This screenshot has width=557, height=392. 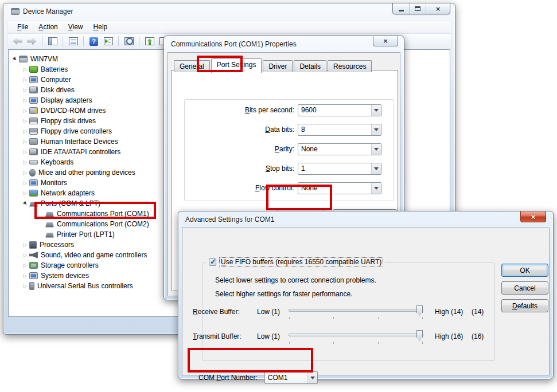 I want to click on port-icon, so click(x=49, y=225).